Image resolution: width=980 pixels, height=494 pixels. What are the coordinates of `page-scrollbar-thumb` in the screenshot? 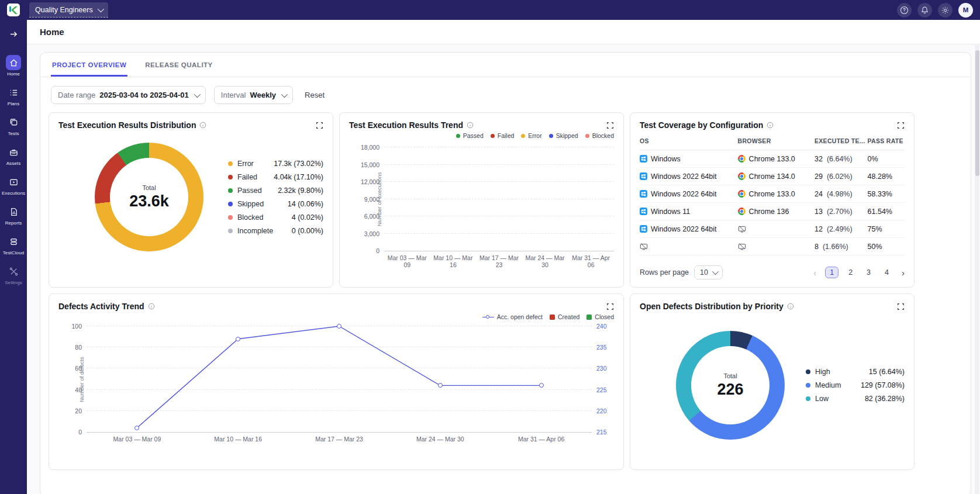 It's located at (978, 113).